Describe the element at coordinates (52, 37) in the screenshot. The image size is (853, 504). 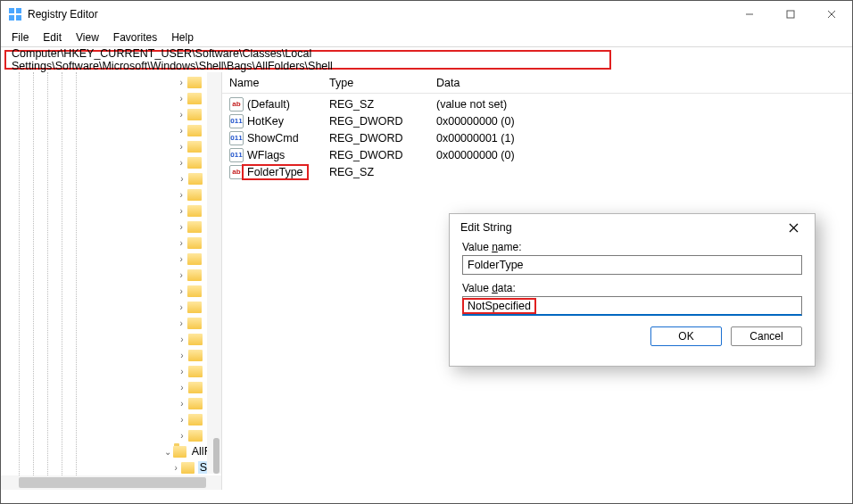
I see `menu-edit: Edit` at that location.